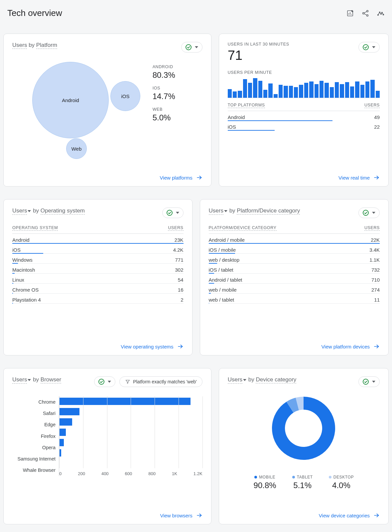 Image resolution: width=392 pixels, height=532 pixels. What do you see at coordinates (295, 269) in the screenshot?
I see `table-row: iOS / tablet732` at bounding box center [295, 269].